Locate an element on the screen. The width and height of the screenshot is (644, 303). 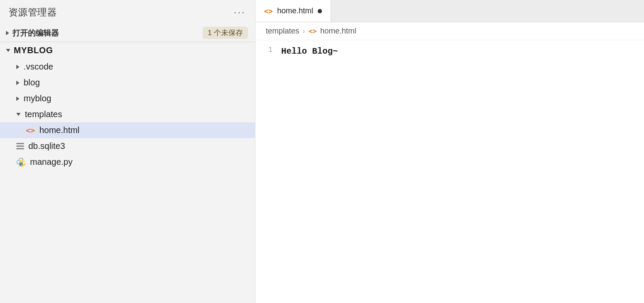
templates-children: <> home.html is located at coordinates (128, 130).